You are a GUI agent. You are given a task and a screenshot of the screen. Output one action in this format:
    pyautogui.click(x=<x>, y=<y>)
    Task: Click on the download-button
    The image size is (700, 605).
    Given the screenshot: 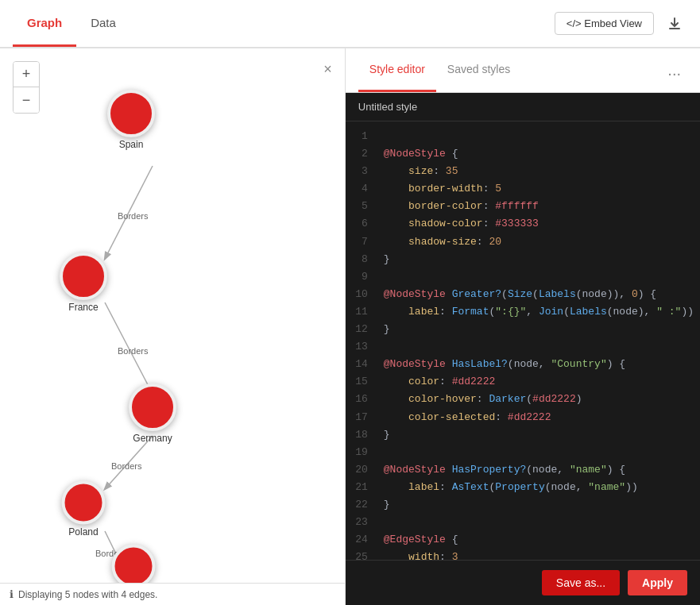 What is the action you would take?
    pyautogui.click(x=675, y=24)
    